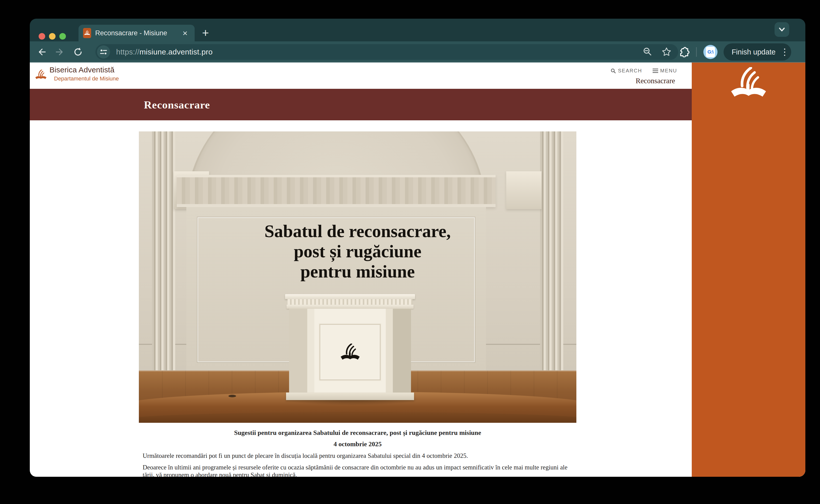 The image size is (820, 504). Describe the element at coordinates (669, 71) in the screenshot. I see `menu-label: MENU` at that location.